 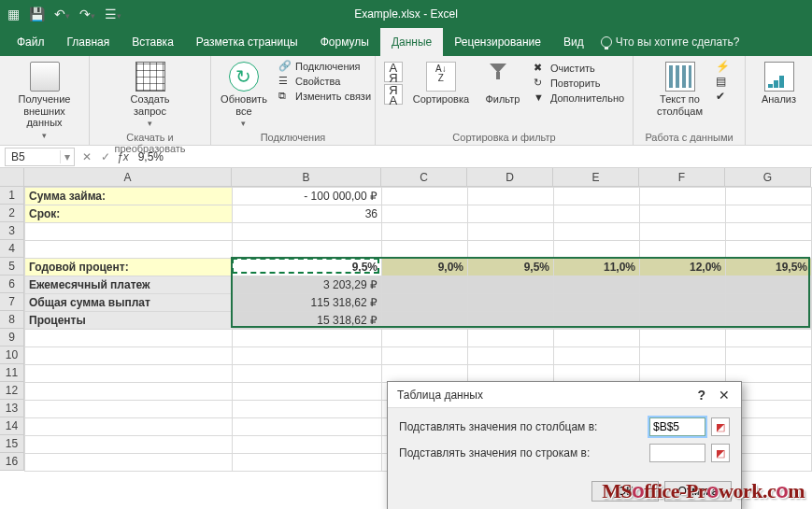 I want to click on cell-B12, so click(x=307, y=392).